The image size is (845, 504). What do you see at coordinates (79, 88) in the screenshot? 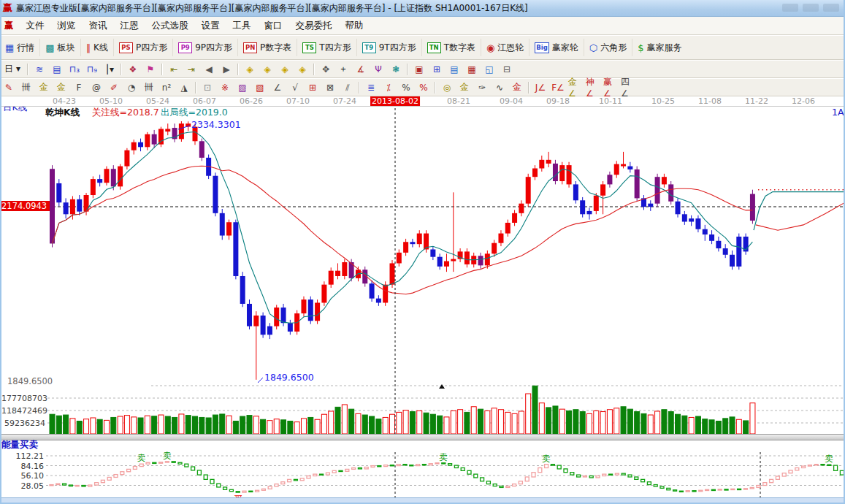
I see `fib-comb-icon: F` at bounding box center [79, 88].